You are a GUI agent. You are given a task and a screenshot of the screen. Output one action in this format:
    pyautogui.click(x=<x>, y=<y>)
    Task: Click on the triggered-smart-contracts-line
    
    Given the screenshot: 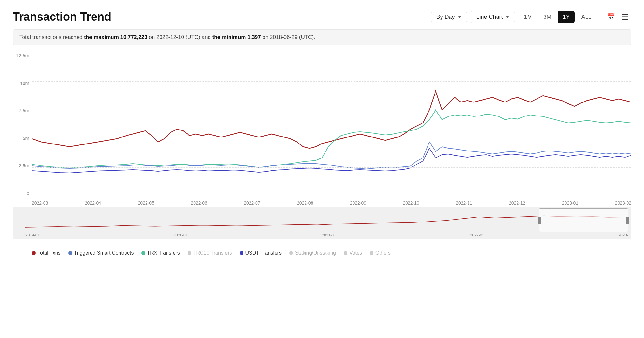 What is the action you would take?
    pyautogui.click(x=332, y=155)
    